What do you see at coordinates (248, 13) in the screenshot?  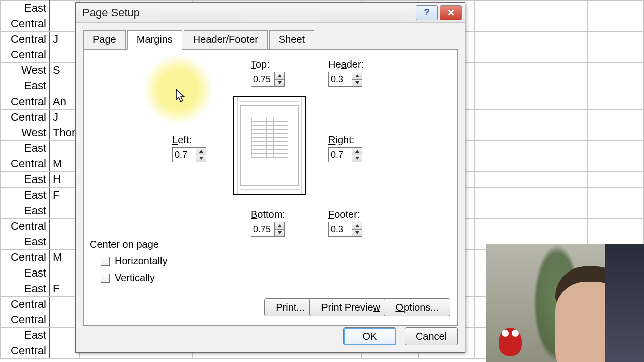 I see `dialog-title: Page Setup` at bounding box center [248, 13].